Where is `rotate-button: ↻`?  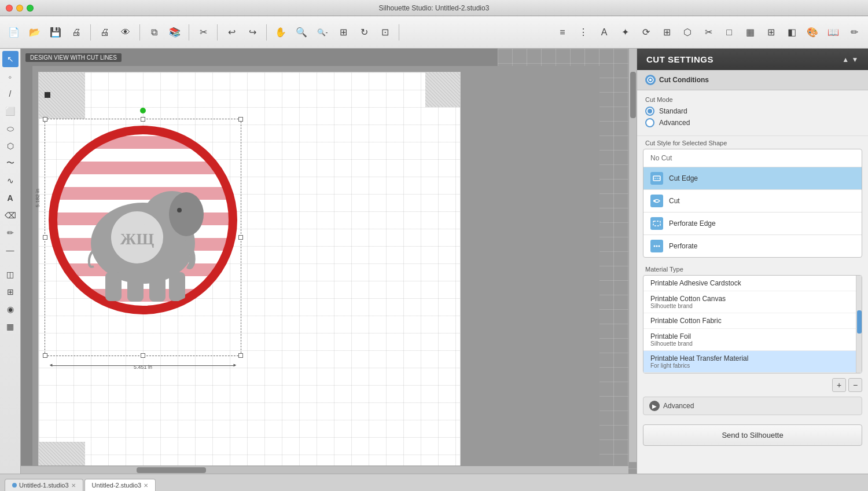 rotate-button: ↻ is located at coordinates (364, 32).